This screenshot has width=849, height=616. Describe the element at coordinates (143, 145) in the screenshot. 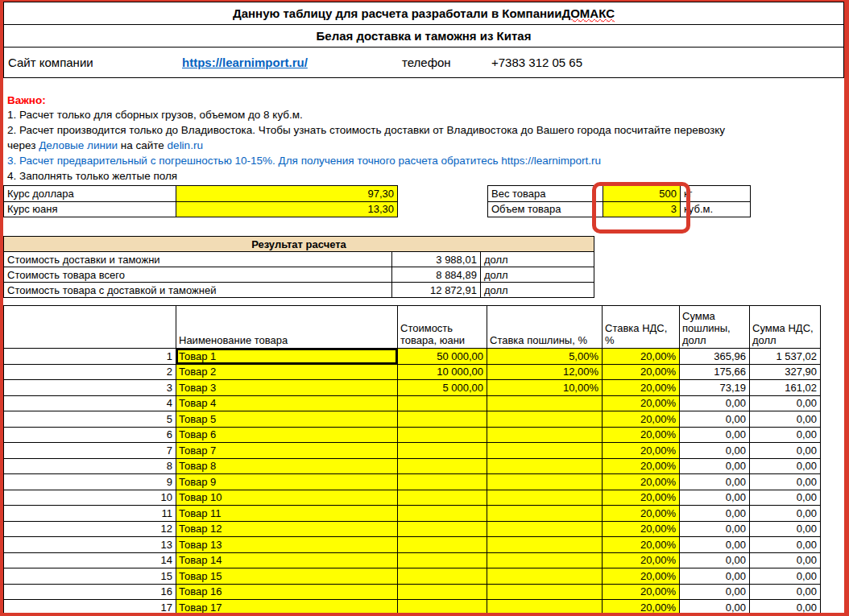

I see `note-2b-mid: на сайте` at that location.